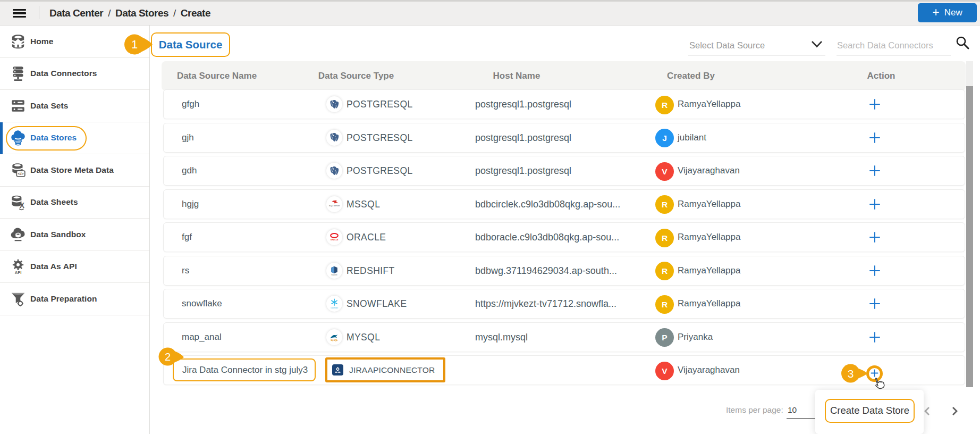  Describe the element at coordinates (334, 340) in the screenshot. I see `svg-text: MySQL` at that location.